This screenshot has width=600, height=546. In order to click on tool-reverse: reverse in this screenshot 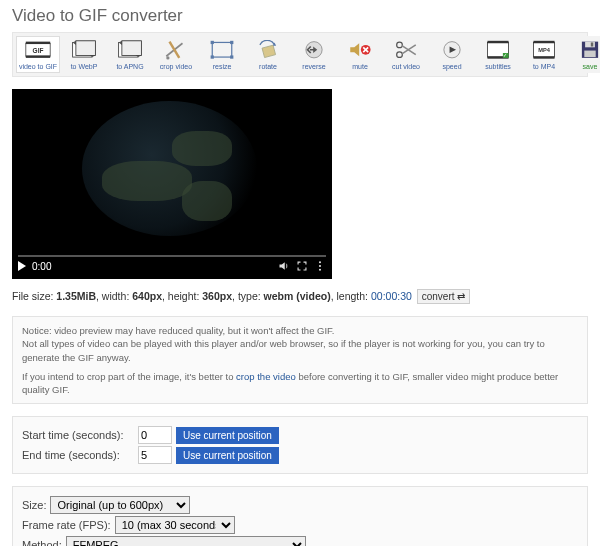, I will do `click(314, 54)`.